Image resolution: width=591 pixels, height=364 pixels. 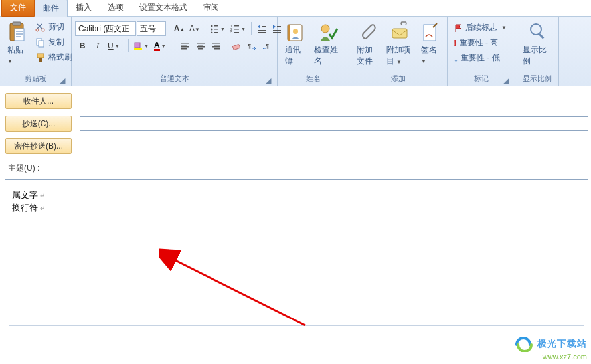 I want to click on paste-icon, so click(x=17, y=32).